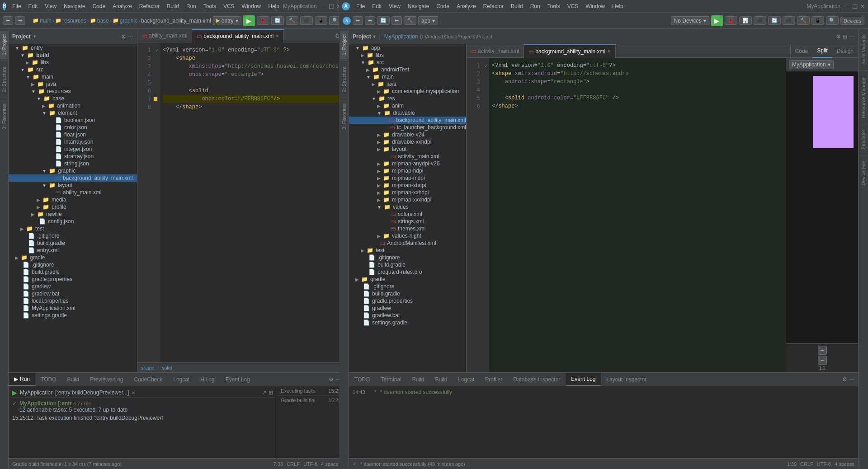  I want to click on right-proj-icon2: ⊞, so click(845, 37).